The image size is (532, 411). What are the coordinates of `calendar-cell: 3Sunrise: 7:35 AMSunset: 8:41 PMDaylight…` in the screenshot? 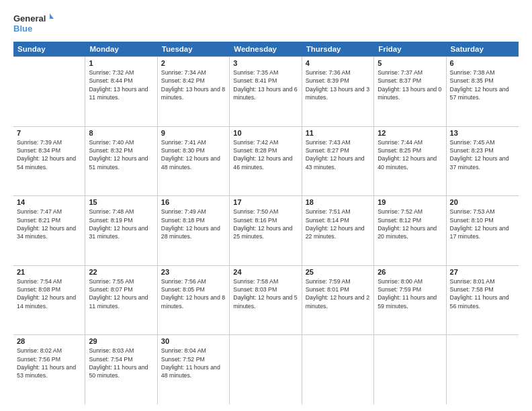 It's located at (266, 91).